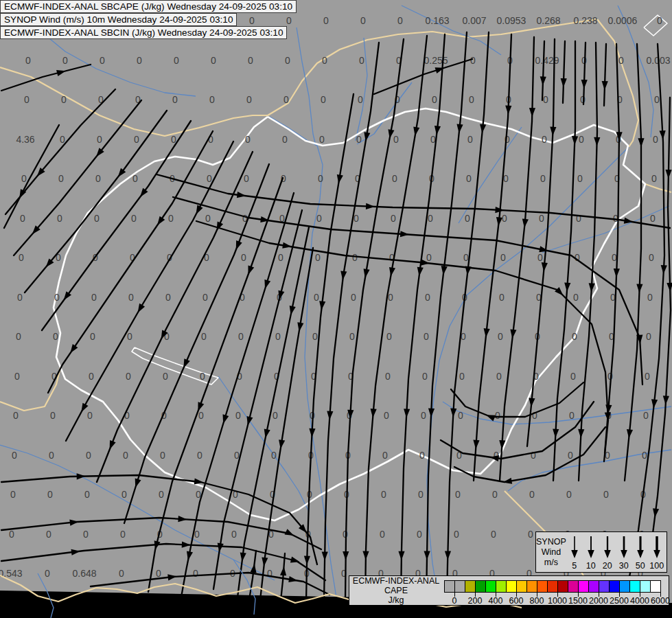 This screenshot has width=672, height=618. Describe the element at coordinates (601, 552) in the screenshot. I see `wind-speed-legend: SYNOP Wind m/s 510203050100` at that location.